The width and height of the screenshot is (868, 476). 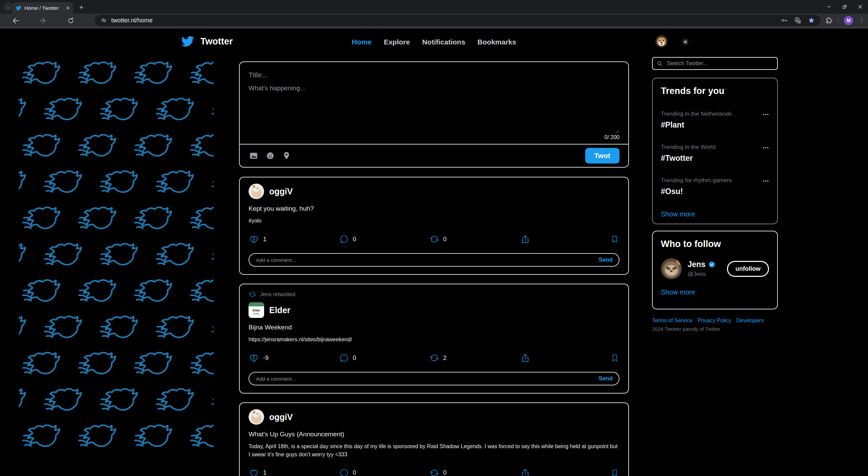 What do you see at coordinates (715, 187) in the screenshot?
I see `trend-item: Trending for rhythm gamers #Osu! ...` at bounding box center [715, 187].